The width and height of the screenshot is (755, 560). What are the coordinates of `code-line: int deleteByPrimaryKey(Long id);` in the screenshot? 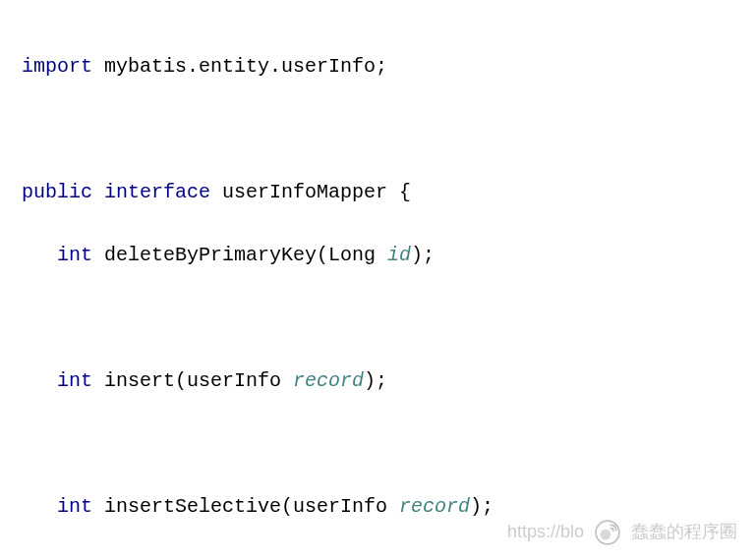 It's located at (378, 255).